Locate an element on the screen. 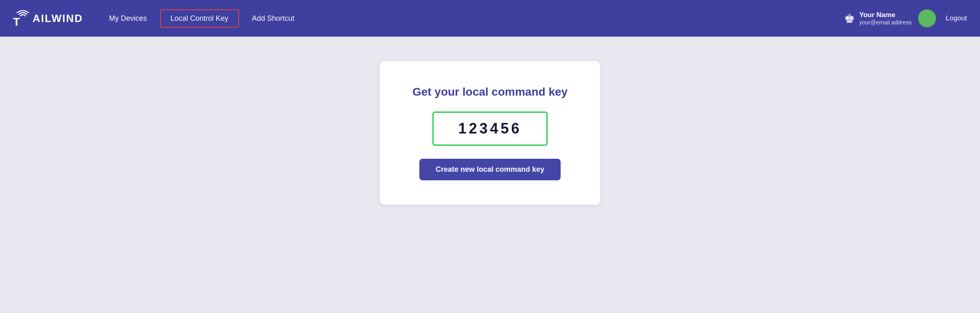  logout-button: Logout is located at coordinates (956, 18).